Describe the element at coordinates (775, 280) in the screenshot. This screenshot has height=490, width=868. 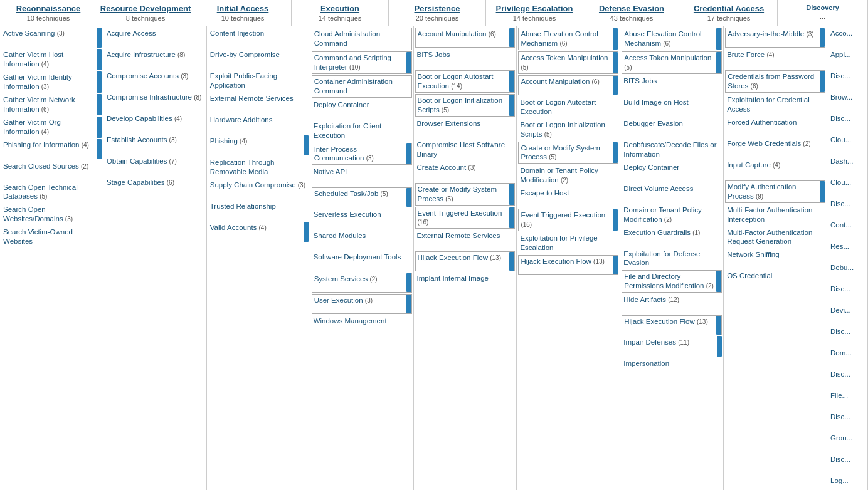
I see `technique-name: OS Credential` at that location.